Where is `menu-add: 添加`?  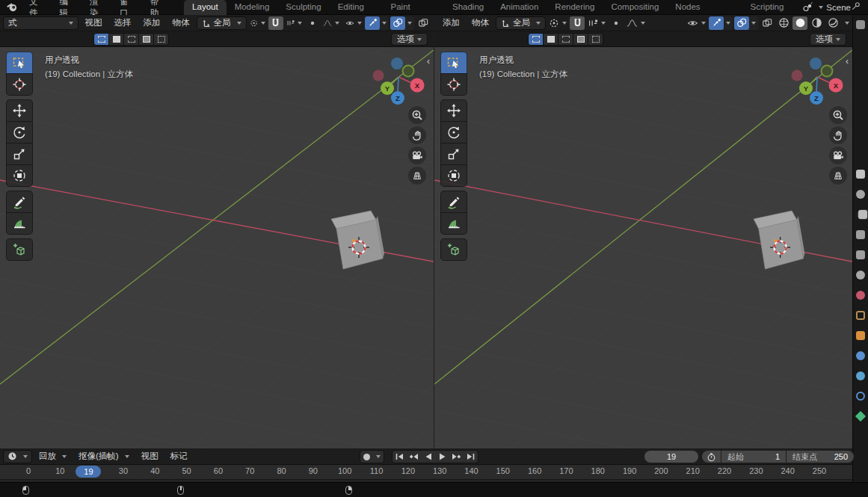
menu-add: 添加 is located at coordinates (153, 22).